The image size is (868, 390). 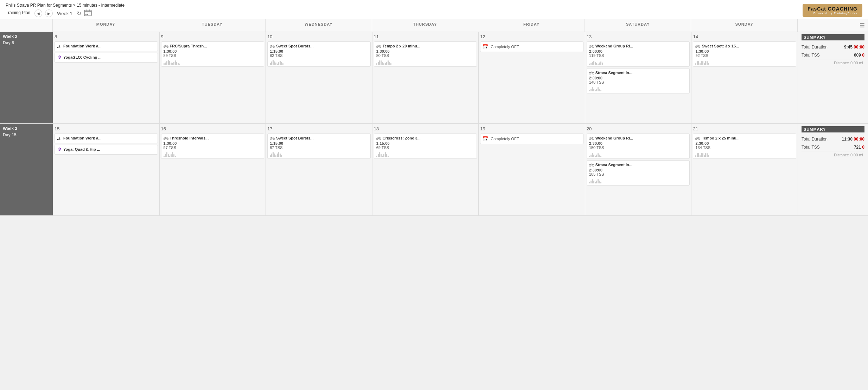 I want to click on week2-workout-frc: FRC/Supra Thresh... 1:30:00 89 TSS, so click(x=213, y=54).